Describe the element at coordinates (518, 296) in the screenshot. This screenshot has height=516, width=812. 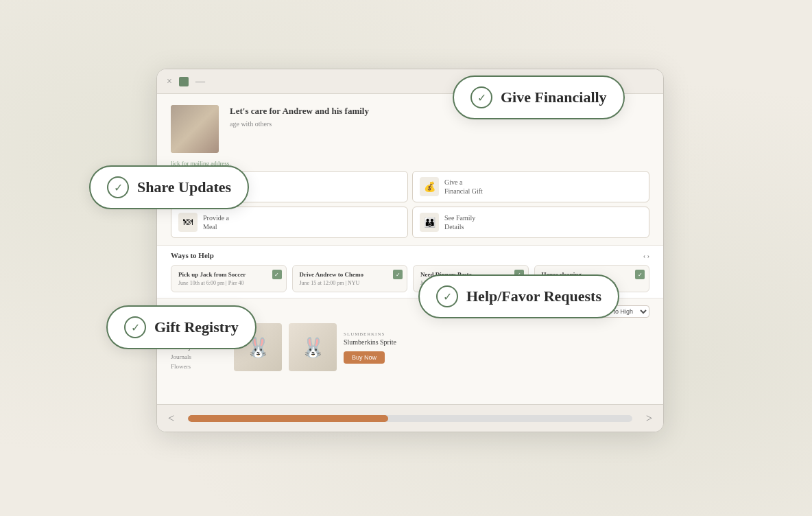
I see `help-favor-badge: ✓ Help/Favor Requests` at that location.